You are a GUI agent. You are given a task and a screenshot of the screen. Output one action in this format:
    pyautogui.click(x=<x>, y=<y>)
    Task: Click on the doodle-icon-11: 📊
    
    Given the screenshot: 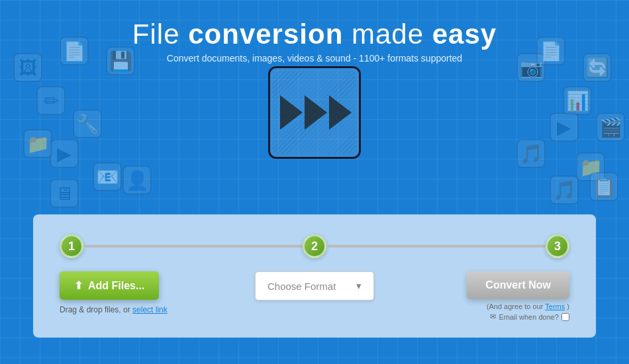 What is the action you would take?
    pyautogui.click(x=577, y=101)
    